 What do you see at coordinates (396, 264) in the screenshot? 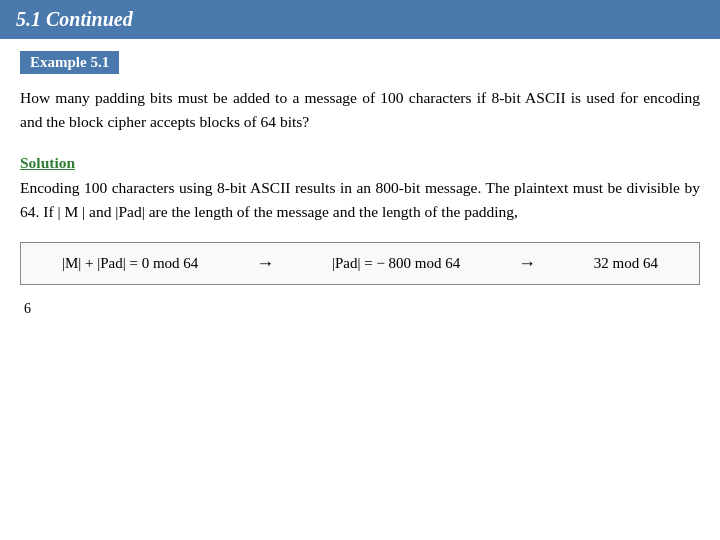
I see `formula-middle: |Pad| = − 800 mod 64` at bounding box center [396, 264].